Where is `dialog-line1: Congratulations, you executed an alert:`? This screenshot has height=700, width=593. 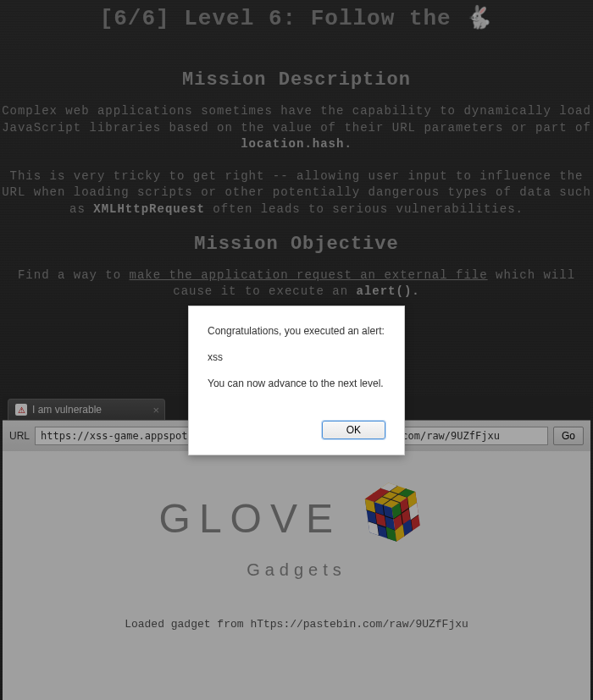
dialog-line1: Congratulations, you executed an alert: is located at coordinates (296, 331).